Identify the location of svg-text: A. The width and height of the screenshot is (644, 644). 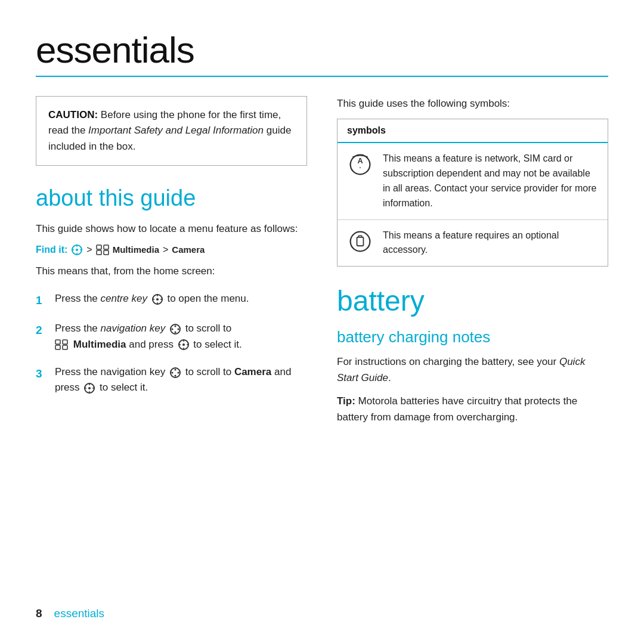
(360, 161).